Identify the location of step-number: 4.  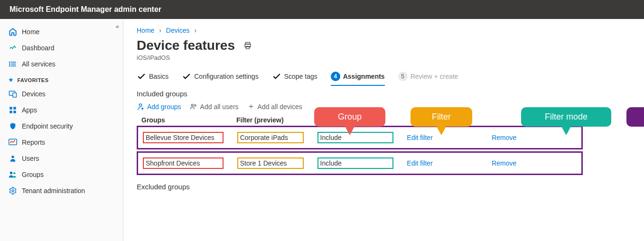
(336, 76).